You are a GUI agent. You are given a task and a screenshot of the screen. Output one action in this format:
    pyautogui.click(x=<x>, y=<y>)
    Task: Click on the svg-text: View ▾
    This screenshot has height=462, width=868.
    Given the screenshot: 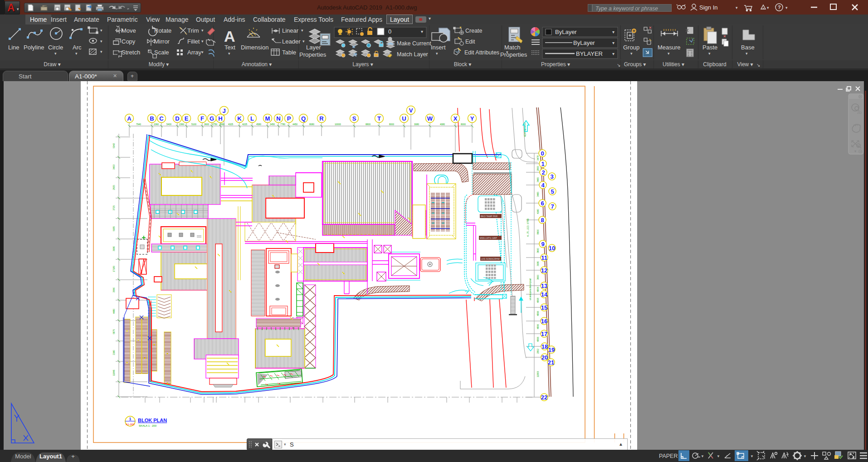 What is the action you would take?
    pyautogui.click(x=745, y=64)
    